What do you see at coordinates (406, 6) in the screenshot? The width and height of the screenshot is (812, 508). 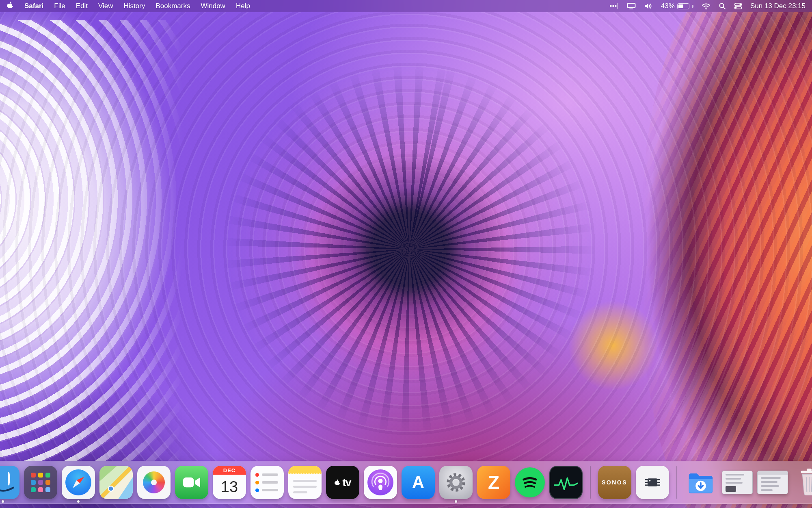 I see `menu-bar: Safari File Edit View History Bookmarks …` at bounding box center [406, 6].